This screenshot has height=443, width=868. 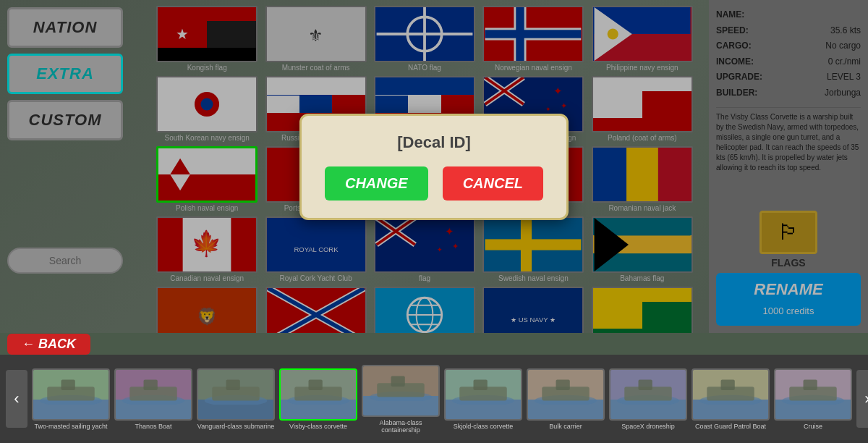 I want to click on ship-name: Cruise, so click(x=813, y=426).